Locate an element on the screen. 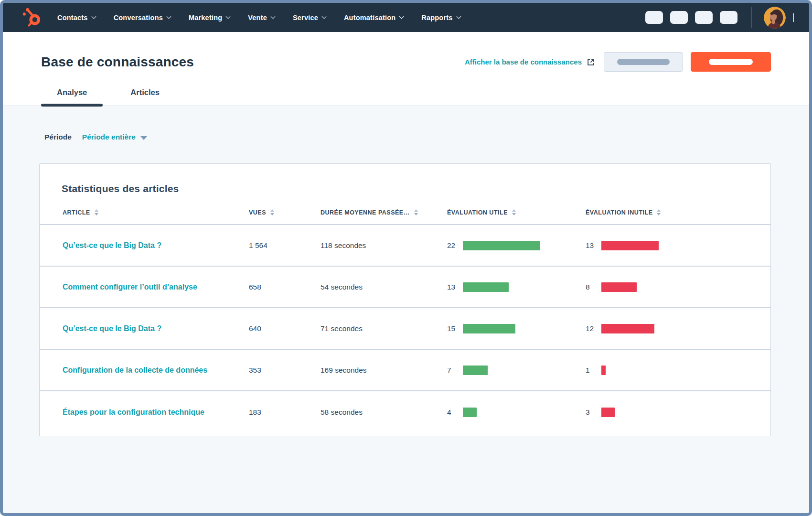  helpful-rating-cell: 7 is located at coordinates (516, 370).